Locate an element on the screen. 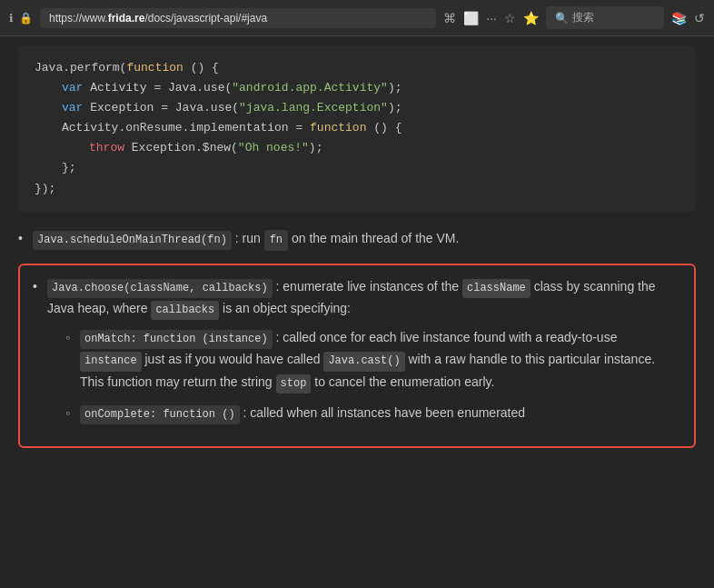 Image resolution: width=714 pixels, height=588 pixels. address-bar: https://www.frida.re/docs/javascript-api… is located at coordinates (238, 18).